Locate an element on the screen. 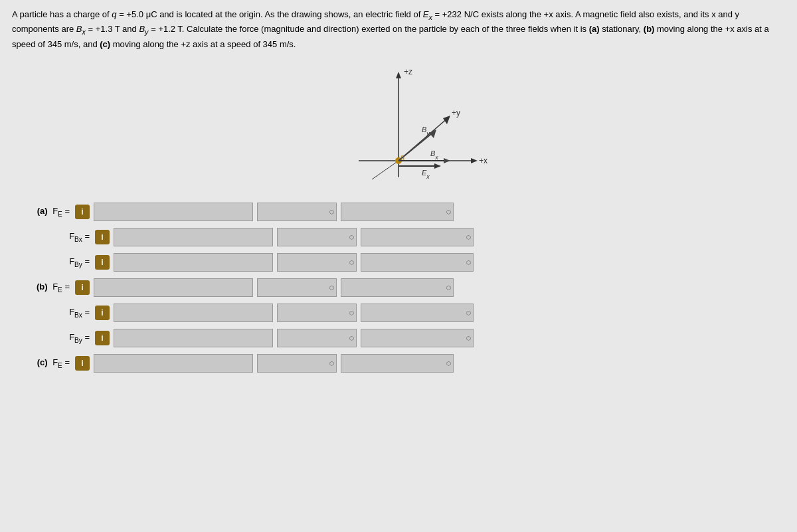 The image size is (797, 532). row-a-FE: (a) FE = i is located at coordinates (398, 212).